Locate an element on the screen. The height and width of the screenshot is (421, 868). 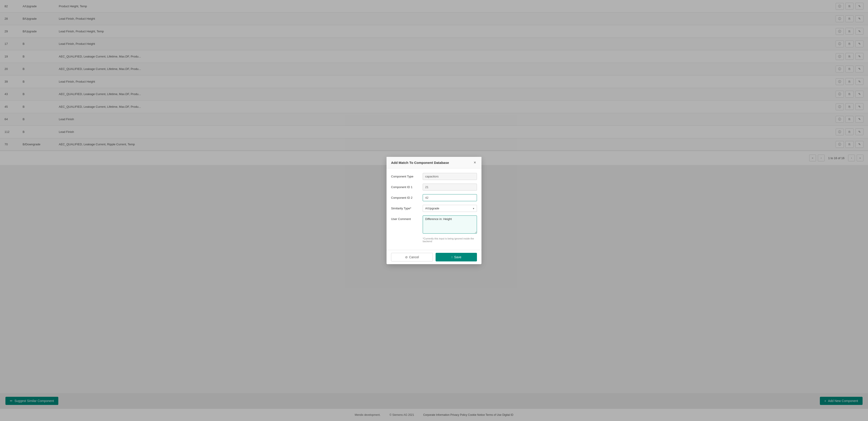
modal-close-button: × is located at coordinates (475, 163).